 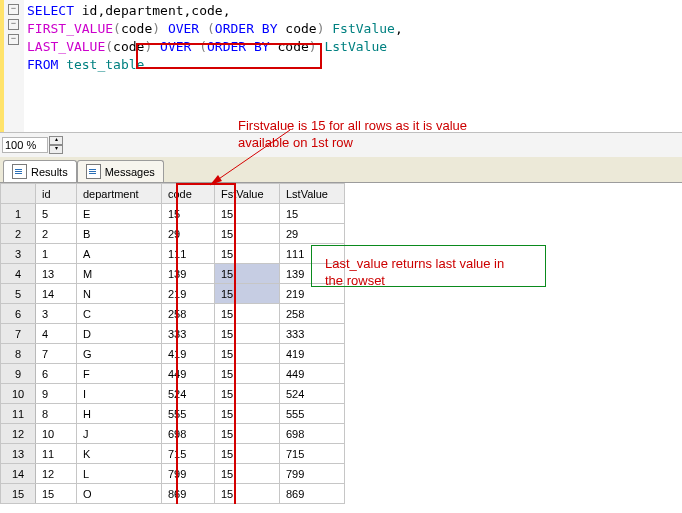 What do you see at coordinates (312, 414) in the screenshot?
I see `cell-lstvalue: 555` at bounding box center [312, 414].